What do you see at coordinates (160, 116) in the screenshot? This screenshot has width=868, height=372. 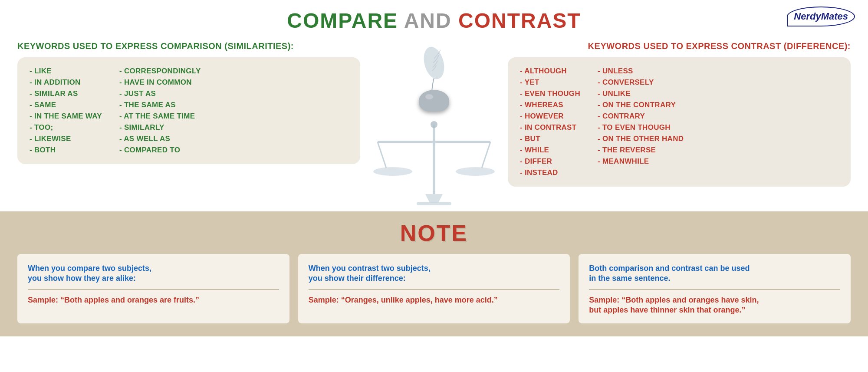 I see `comparison-keyword: - AT THE SAME TIME` at bounding box center [160, 116].